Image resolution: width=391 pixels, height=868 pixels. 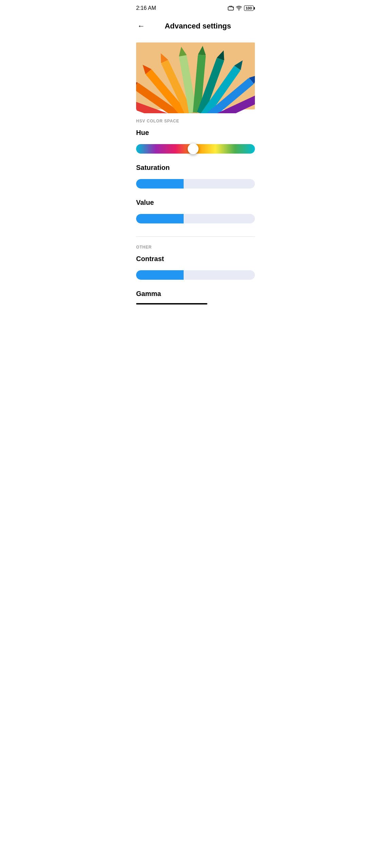 What do you see at coordinates (146, 8) in the screenshot?
I see `status-time: 2:16 AM` at bounding box center [146, 8].